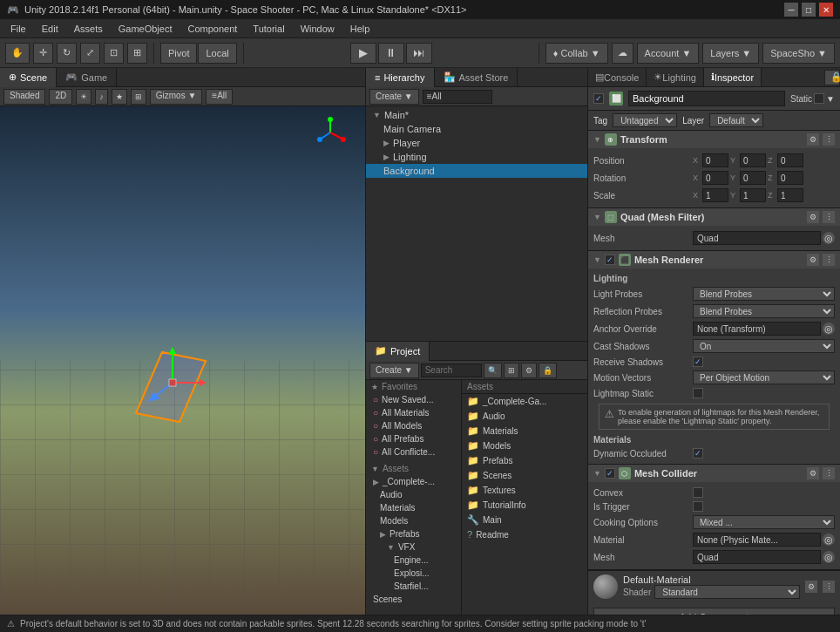  Describe the element at coordinates (698, 393) in the screenshot. I see `lightmap-static-checkbox` at that location.